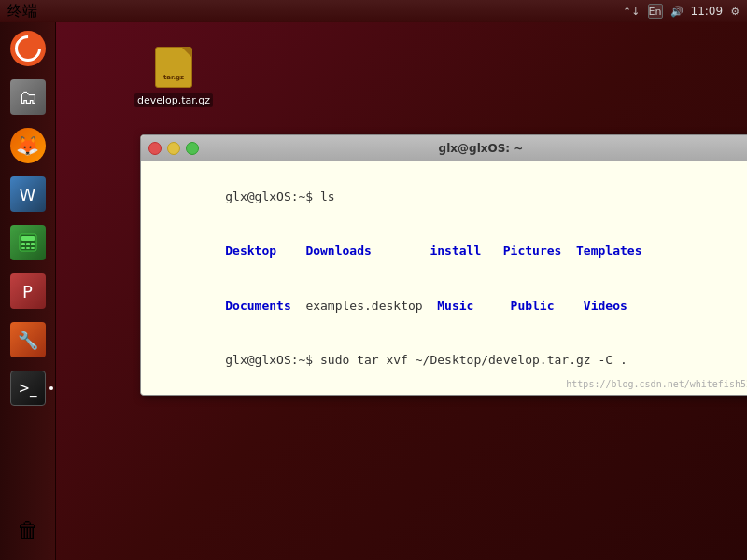 This screenshot has height=560, width=747. I want to click on dock-item-calc, so click(28, 243).